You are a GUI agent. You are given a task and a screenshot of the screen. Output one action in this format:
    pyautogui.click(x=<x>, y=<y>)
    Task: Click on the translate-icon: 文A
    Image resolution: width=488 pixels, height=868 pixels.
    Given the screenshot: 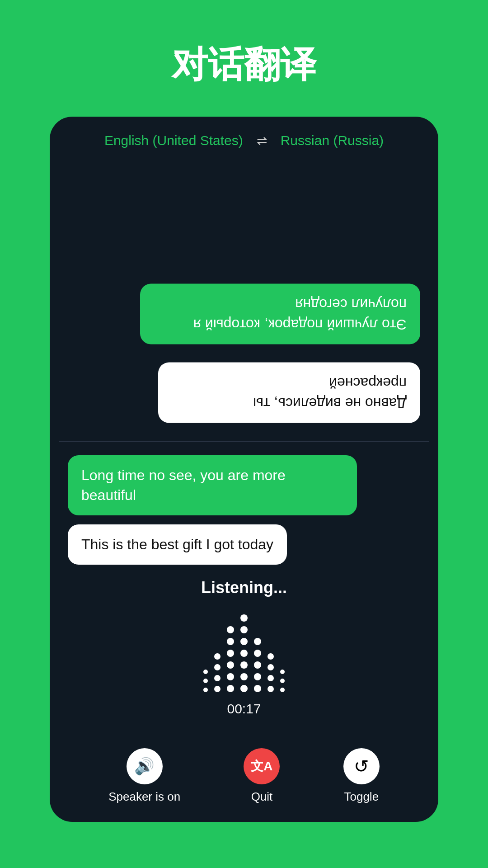 What is the action you would take?
    pyautogui.click(x=262, y=766)
    